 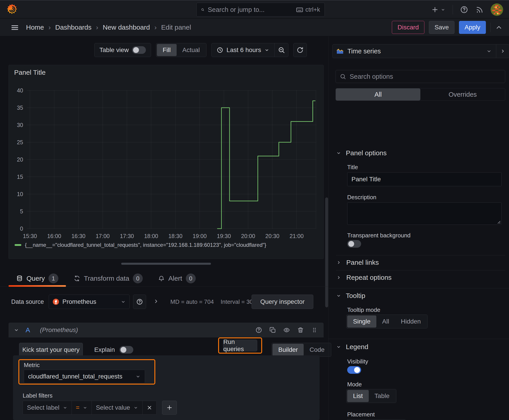 What do you see at coordinates (15, 28) in the screenshot?
I see `menu-icon` at bounding box center [15, 28].